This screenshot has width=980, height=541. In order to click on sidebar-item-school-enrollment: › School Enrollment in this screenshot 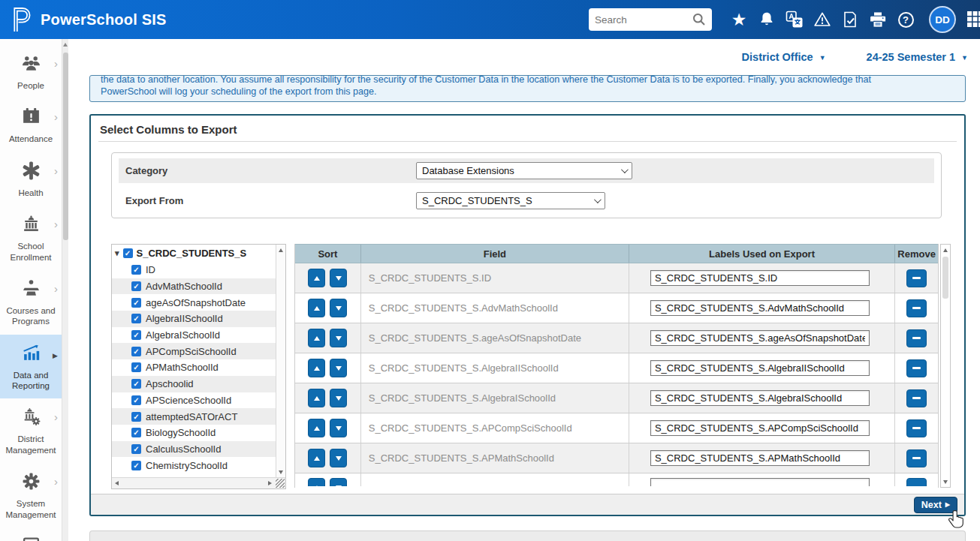, I will do `click(31, 238)`.